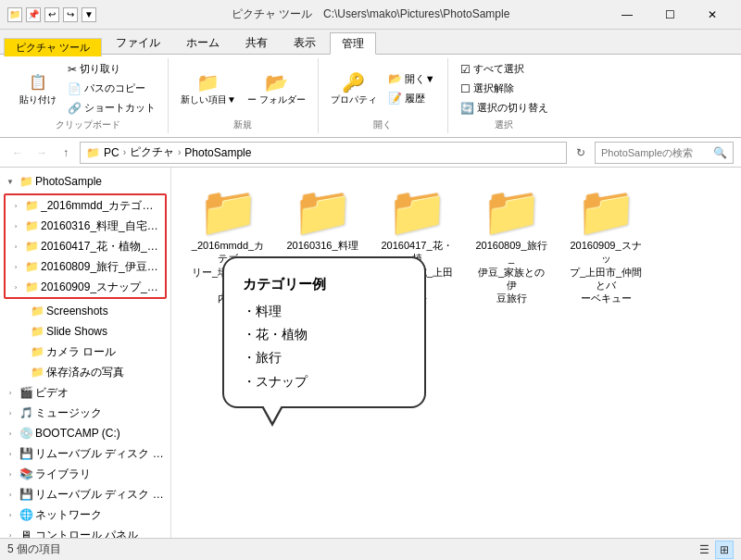  Describe the element at coordinates (85, 372) in the screenshot. I see `sidebar-item-saved: 📁 保存済みの写真` at that location.